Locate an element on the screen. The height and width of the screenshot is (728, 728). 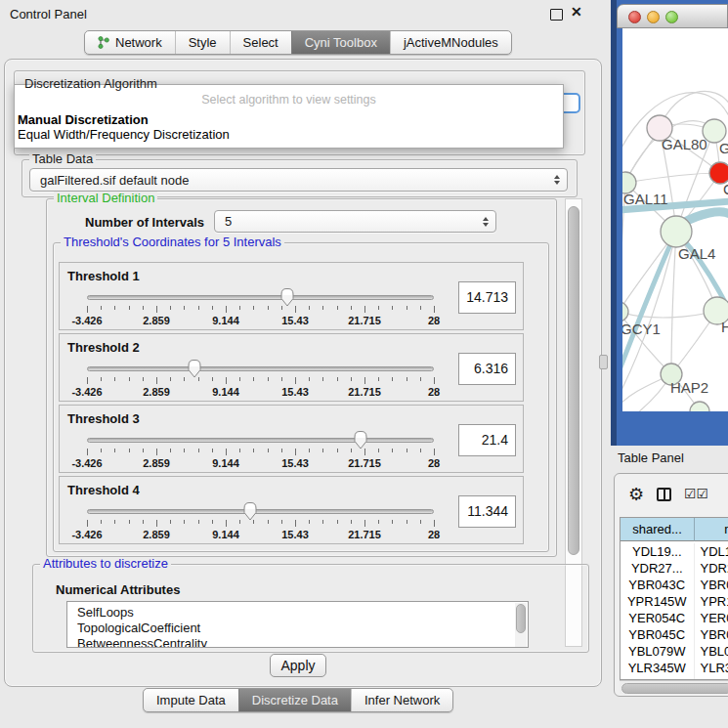
tab-style: Style is located at coordinates (202, 43).